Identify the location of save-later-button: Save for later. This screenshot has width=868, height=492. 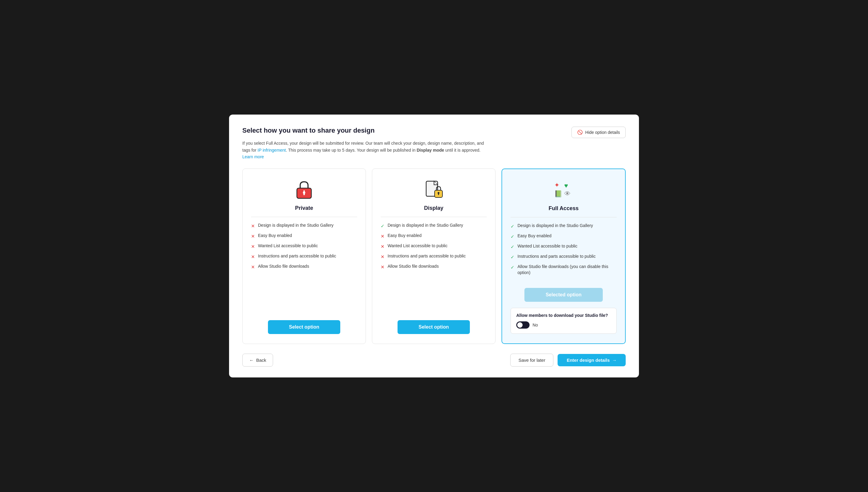
(532, 360).